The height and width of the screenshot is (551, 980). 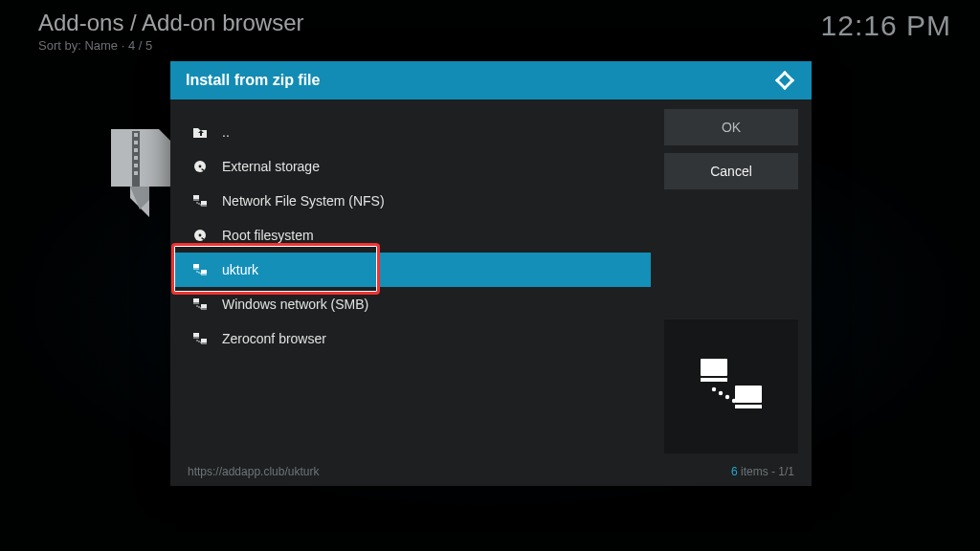 I want to click on list-item-label: ukturk, so click(x=240, y=270).